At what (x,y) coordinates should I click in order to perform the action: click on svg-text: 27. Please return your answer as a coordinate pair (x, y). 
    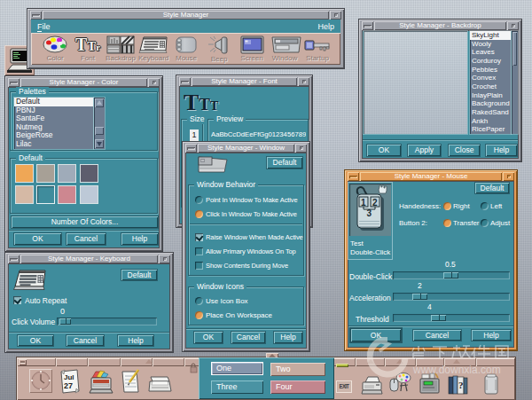
    Looking at the image, I should click on (68, 386).